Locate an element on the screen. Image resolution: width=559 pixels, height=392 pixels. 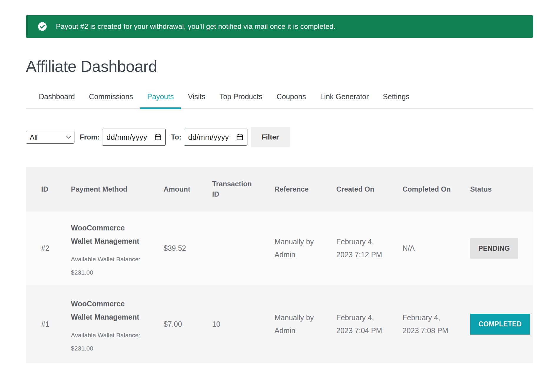
status-badge: COMPLETED is located at coordinates (500, 324).